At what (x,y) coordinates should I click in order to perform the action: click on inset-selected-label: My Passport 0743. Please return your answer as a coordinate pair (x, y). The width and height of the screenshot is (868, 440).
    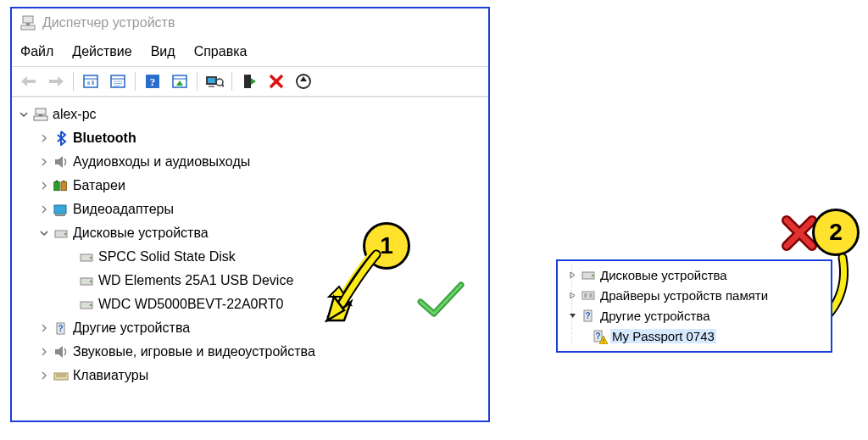
    Looking at the image, I should click on (663, 336).